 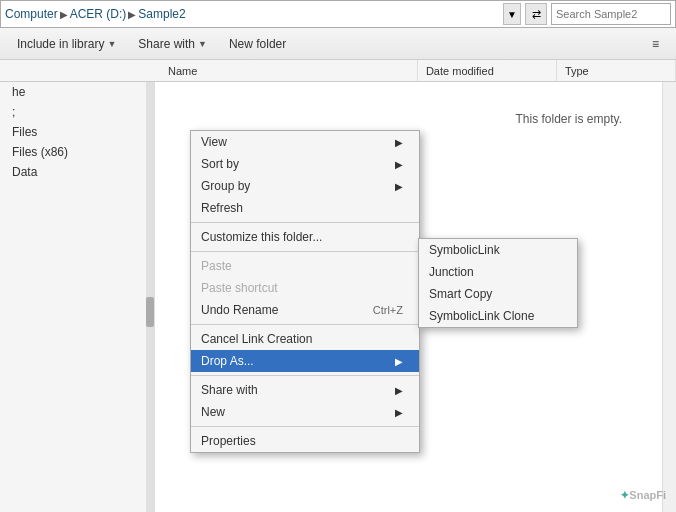 What do you see at coordinates (488, 70) in the screenshot?
I see `col-header-date-modified: Date modified` at bounding box center [488, 70].